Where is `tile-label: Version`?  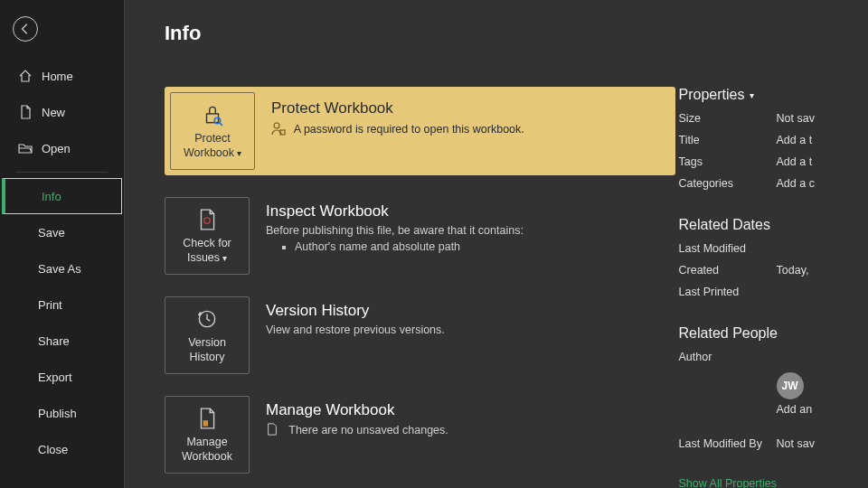 tile-label: Version is located at coordinates (207, 343).